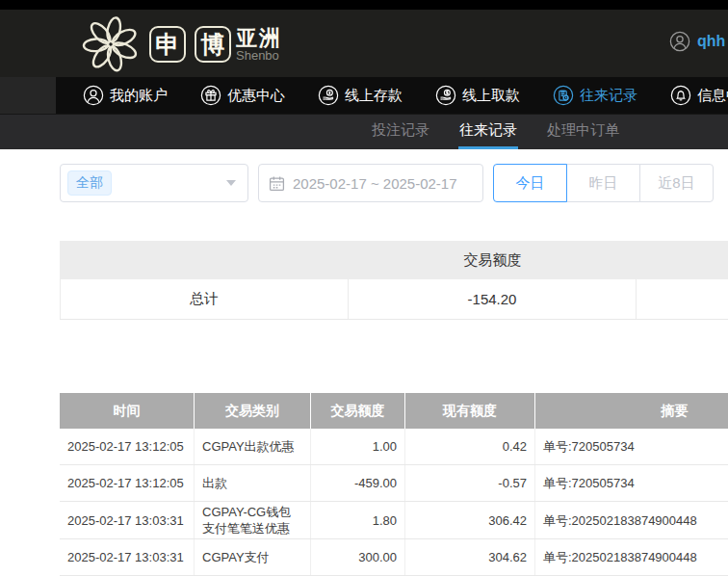 This screenshot has width=728, height=576. I want to click on selected-type-tag: 全部, so click(90, 183).